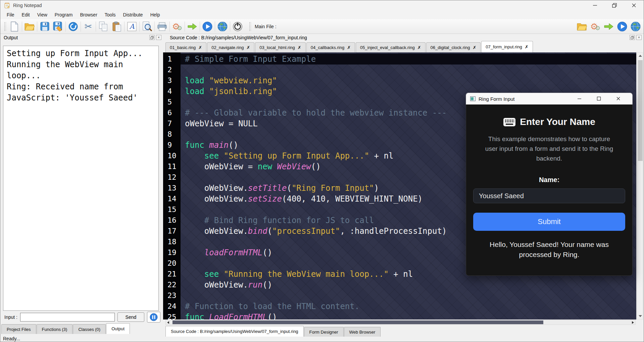 The width and height of the screenshot is (644, 342). What do you see at coordinates (549, 122) in the screenshot?
I see `form-heading: Enter Your Name` at bounding box center [549, 122].